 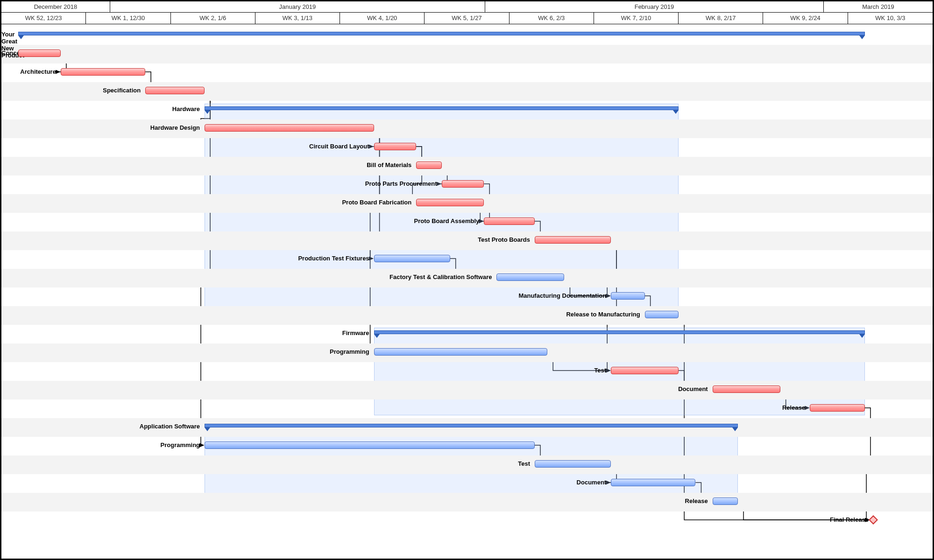 I want to click on task-label: Proto Board Assembly, so click(x=240, y=221).